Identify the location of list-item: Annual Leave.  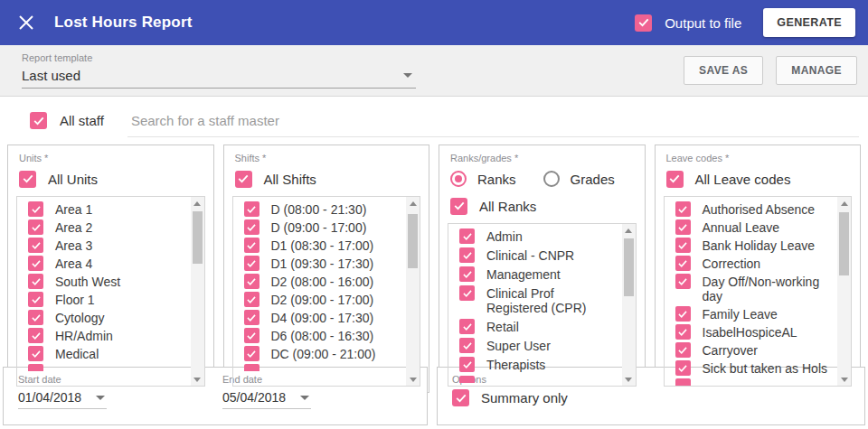
(754, 228).